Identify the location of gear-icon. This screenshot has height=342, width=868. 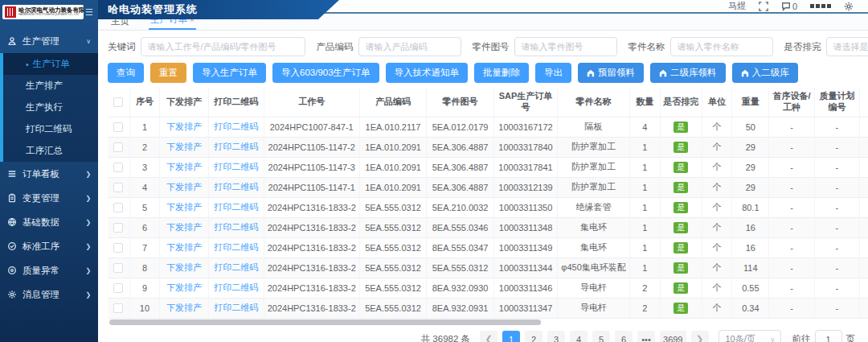
(12, 295).